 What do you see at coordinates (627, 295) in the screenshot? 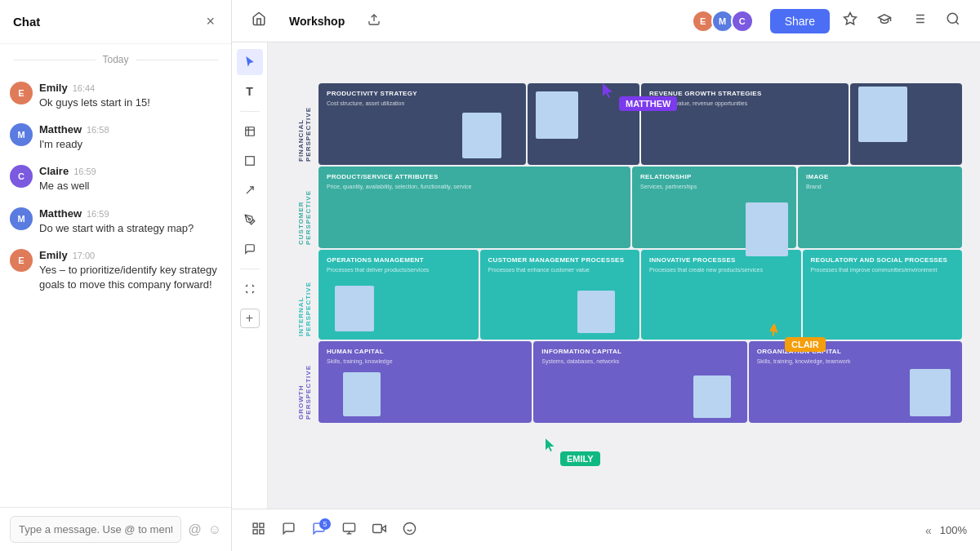
I see `internal-row: INTERNAL PERSPECTIVE OPERATIONS MANAGEME…` at bounding box center [627, 295].